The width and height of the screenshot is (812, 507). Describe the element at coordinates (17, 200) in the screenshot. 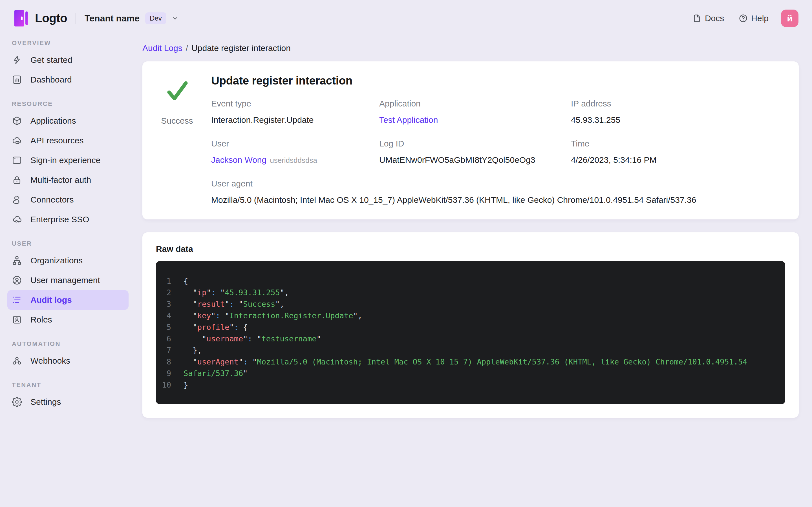

I see `connectors-icon` at that location.